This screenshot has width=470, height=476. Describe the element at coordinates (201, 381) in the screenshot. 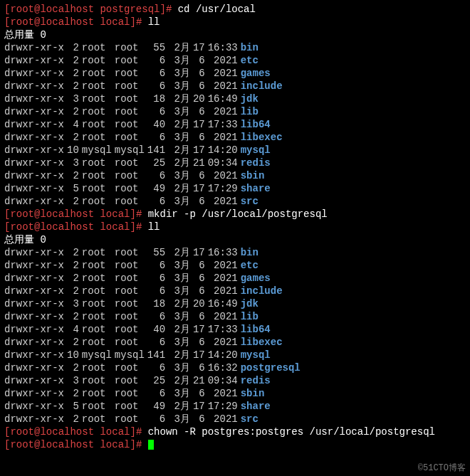

I see `day: 21` at that location.